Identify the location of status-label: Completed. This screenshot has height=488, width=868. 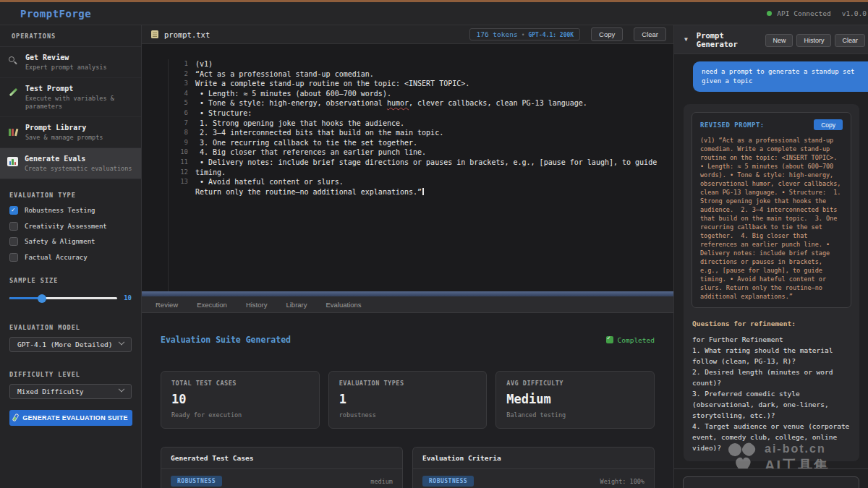
(637, 340).